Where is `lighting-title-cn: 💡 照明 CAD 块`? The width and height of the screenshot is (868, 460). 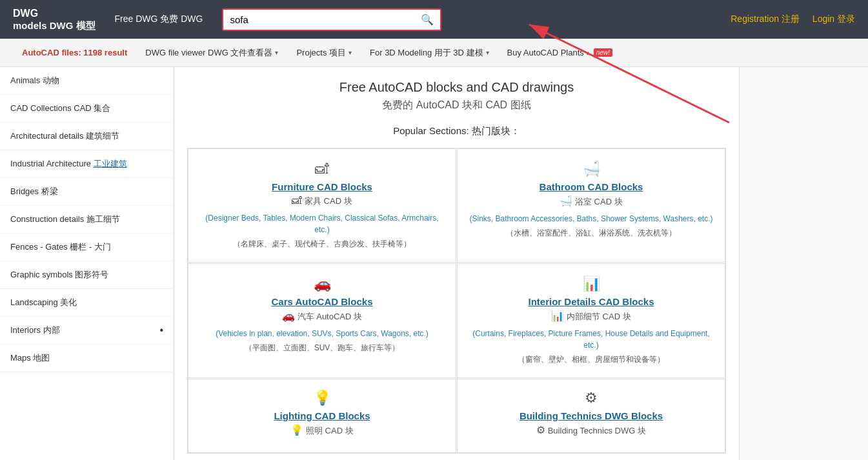 lighting-title-cn: 💡 照明 CAD 块 is located at coordinates (322, 430).